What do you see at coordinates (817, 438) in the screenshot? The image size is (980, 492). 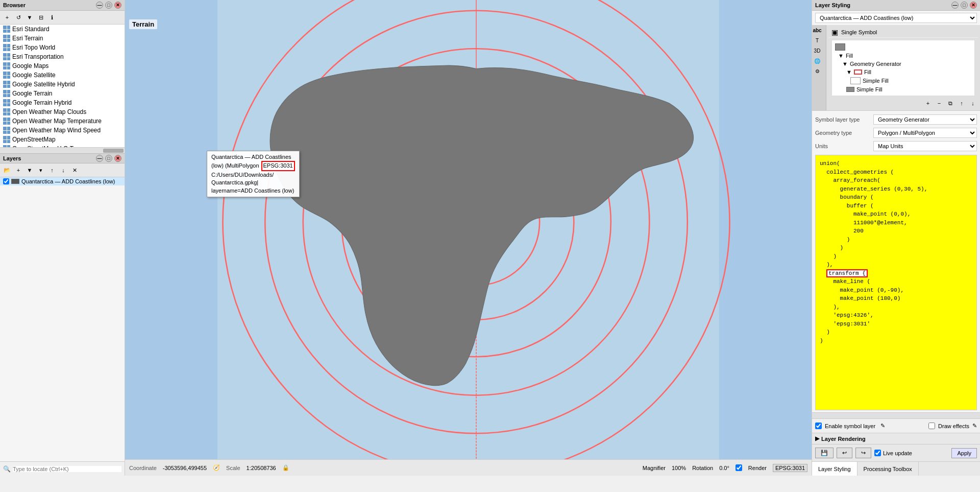 I see `expand-layer-rendering-icon: ▶` at bounding box center [817, 438].